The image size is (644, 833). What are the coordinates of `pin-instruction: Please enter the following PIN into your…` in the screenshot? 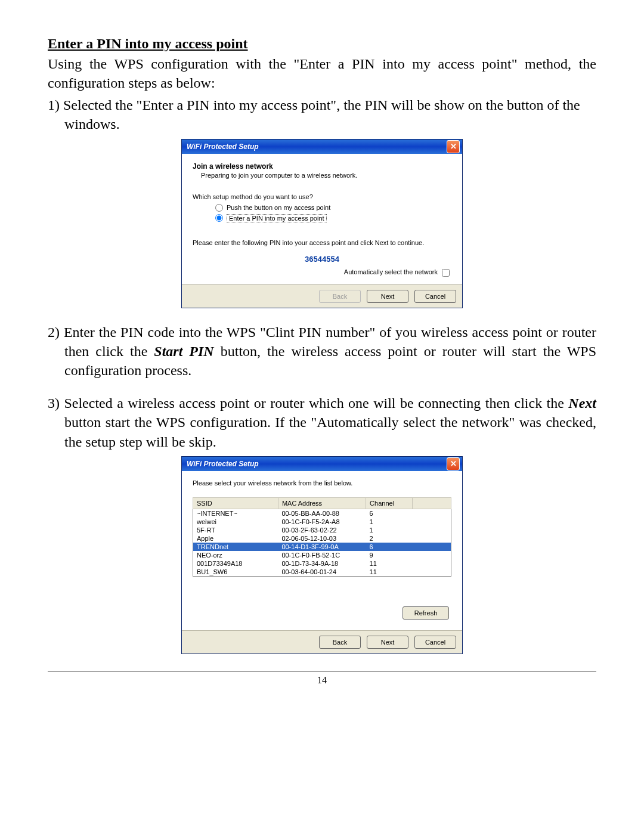 It's located at (322, 243).